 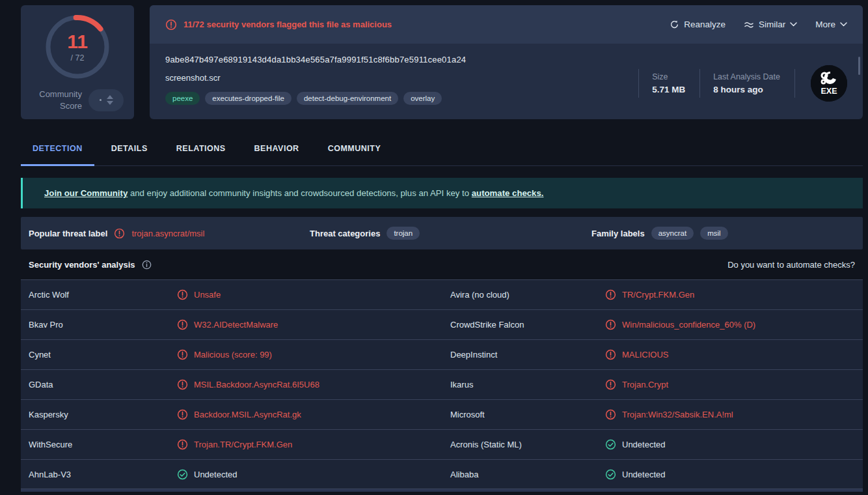 What do you see at coordinates (103, 324) in the screenshot?
I see `vendor-name: Bkav Pro` at bounding box center [103, 324].